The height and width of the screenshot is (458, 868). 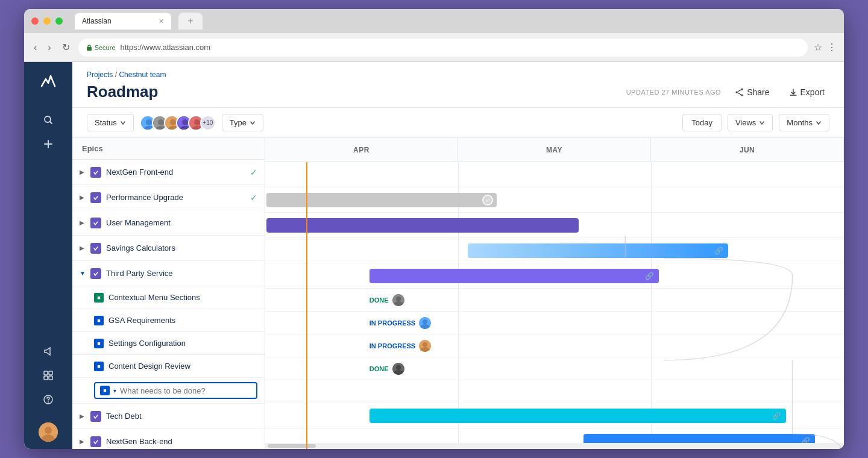 I want to click on browser-tab: Atlassian ✕, so click(x=123, y=21).